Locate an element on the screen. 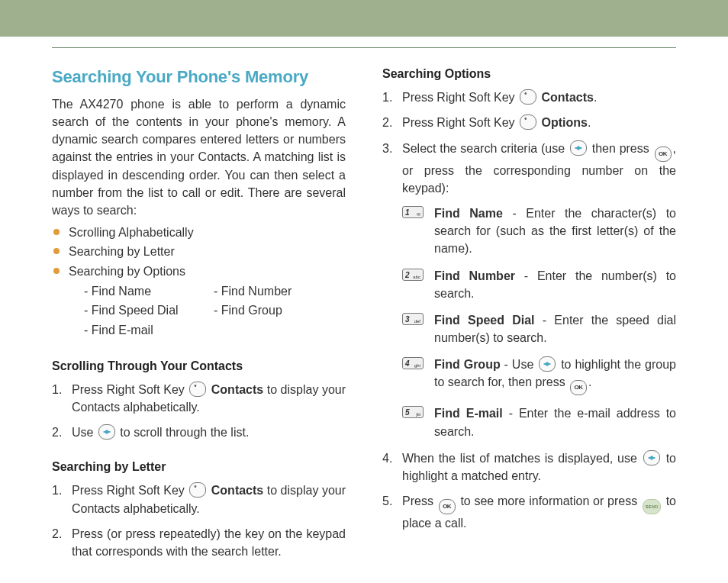 Image resolution: width=728 pixels, height=583 pixels. scrolling-steps: Press Right Soft Key Contacts to display… is located at coordinates (198, 411).